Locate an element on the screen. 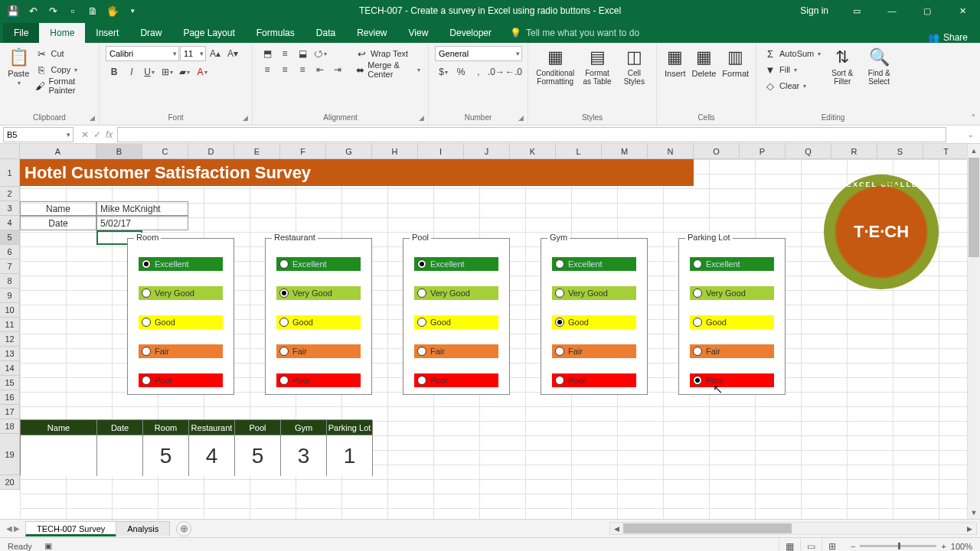 The image size is (980, 551). row-header-7: 7 is located at coordinates (10, 266).